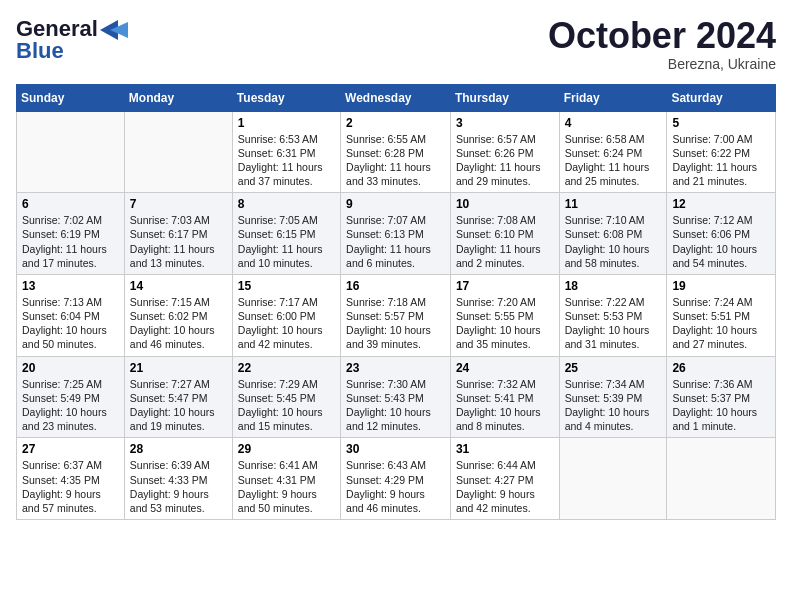  What do you see at coordinates (70, 486) in the screenshot?
I see `day-info: Sunrise: 6:37 AM Sunset: 4:35 PM Dayligh…` at bounding box center [70, 486].